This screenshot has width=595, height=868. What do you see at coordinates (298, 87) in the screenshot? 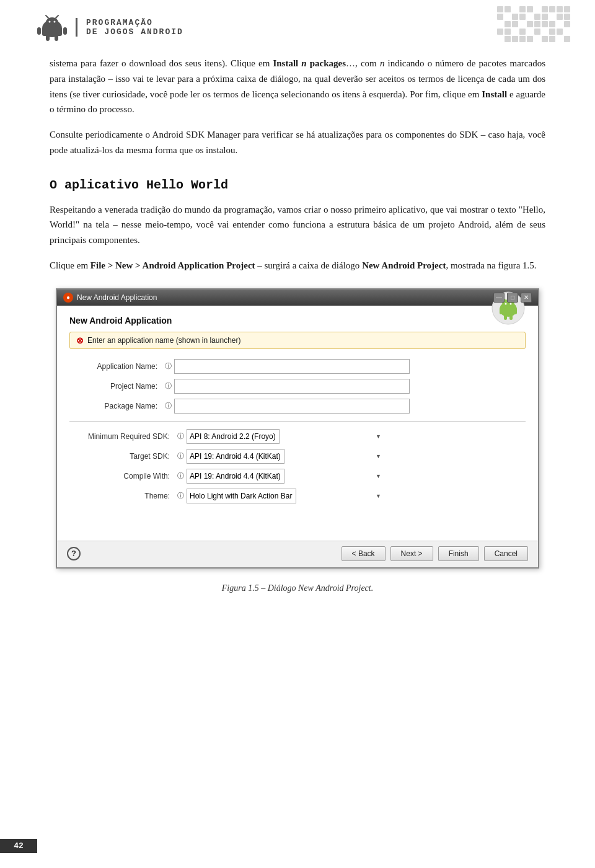
I see `paragraph-1: sistema para fazer o download dos seus i…` at bounding box center [298, 87].